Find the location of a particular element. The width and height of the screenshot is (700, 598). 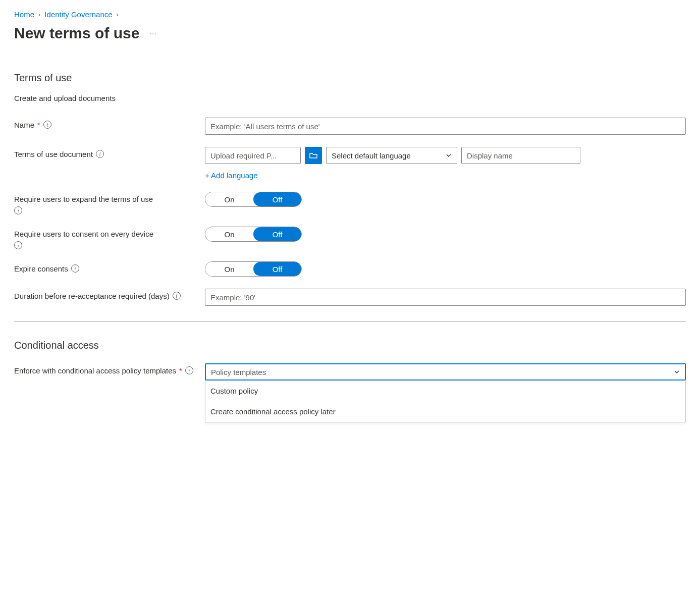

toggle-consent-every-device: On Off is located at coordinates (253, 234).